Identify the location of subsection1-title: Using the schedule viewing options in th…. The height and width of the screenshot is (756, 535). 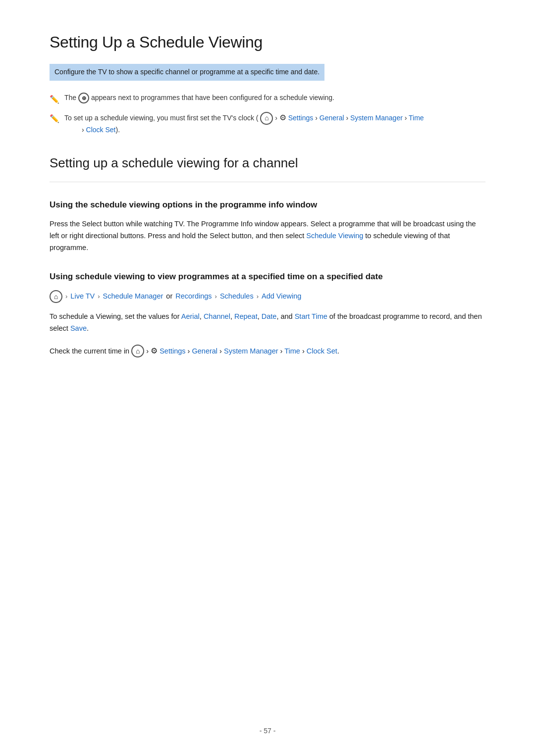
(268, 205).